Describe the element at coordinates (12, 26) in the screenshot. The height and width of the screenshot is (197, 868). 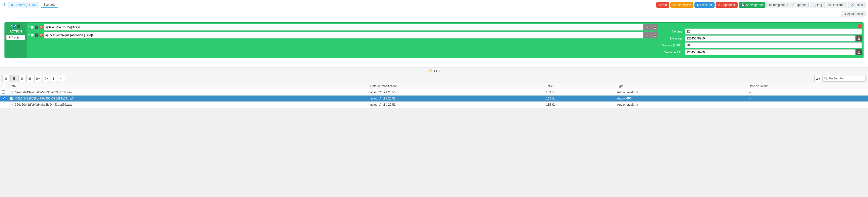
I see `drag-icon: ⠿` at that location.